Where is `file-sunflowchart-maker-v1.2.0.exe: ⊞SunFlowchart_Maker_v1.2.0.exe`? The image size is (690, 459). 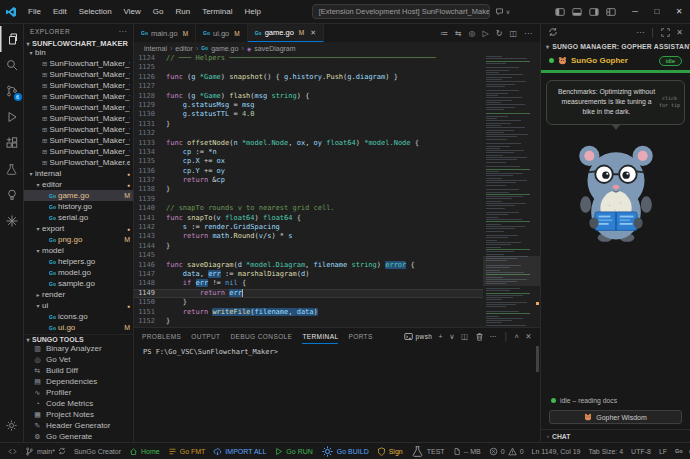 file-sunflowchart-maker-v1.2.0.exe: ⊞SunFlowchart_Maker_v1.2.0.exe is located at coordinates (78, 64).